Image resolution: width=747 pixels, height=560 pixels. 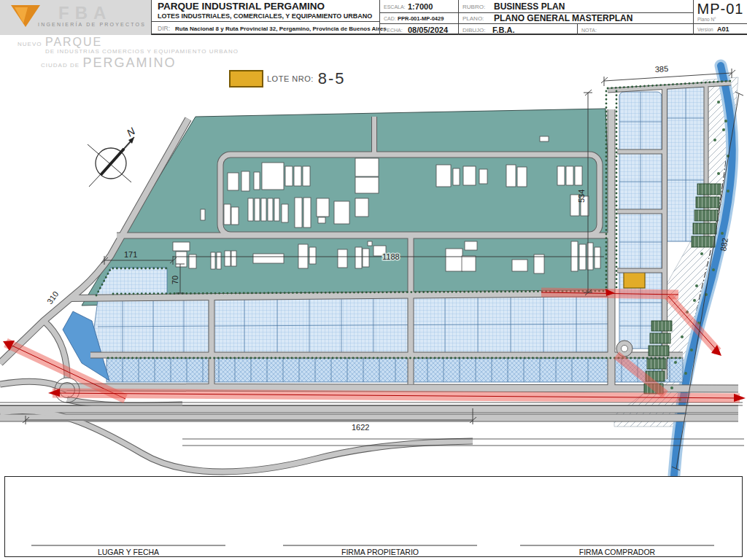 I want to click on lot-legend-value: 8-5, so click(x=332, y=79).